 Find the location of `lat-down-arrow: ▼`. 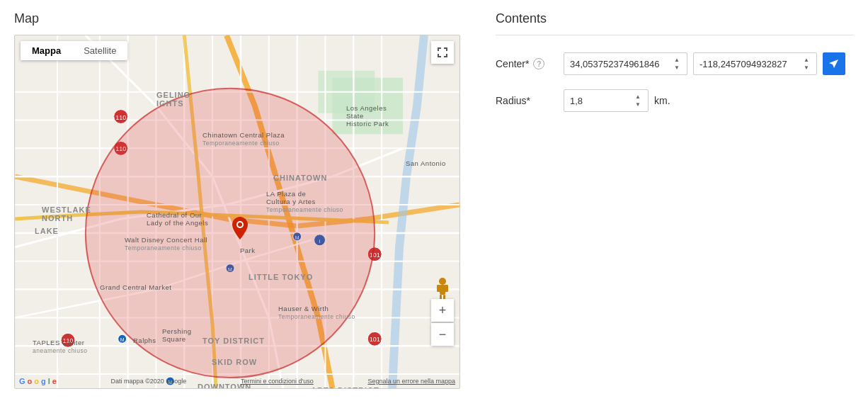

lat-down-arrow: ▼ is located at coordinates (677, 68).